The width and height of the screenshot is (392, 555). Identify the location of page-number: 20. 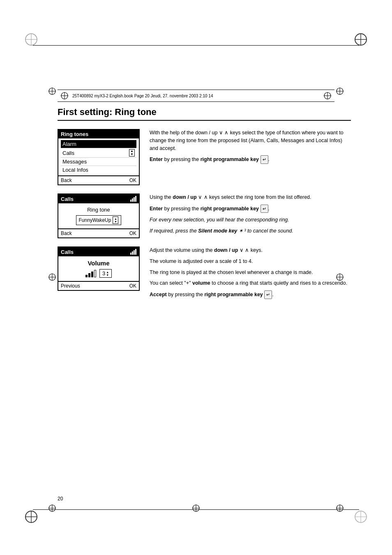
(60, 499).